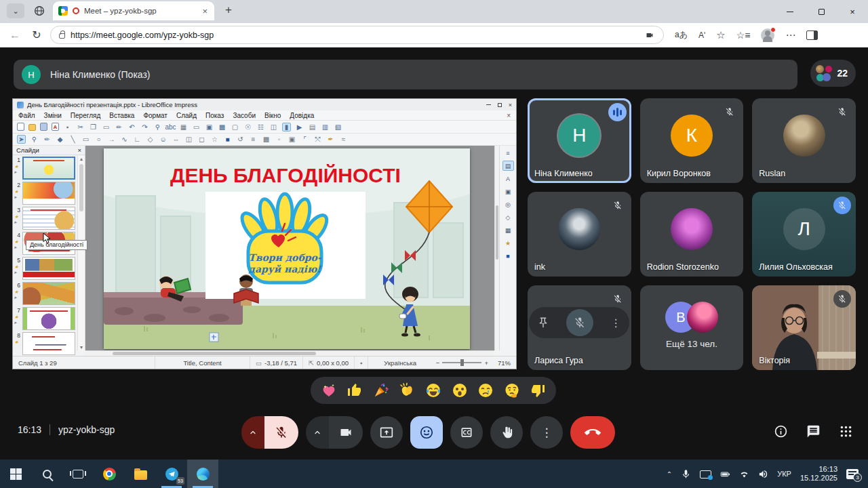 The width and height of the screenshot is (868, 488). I want to click on browser-tab: Meet – ypz-yokb-sgp ×, so click(134, 11).